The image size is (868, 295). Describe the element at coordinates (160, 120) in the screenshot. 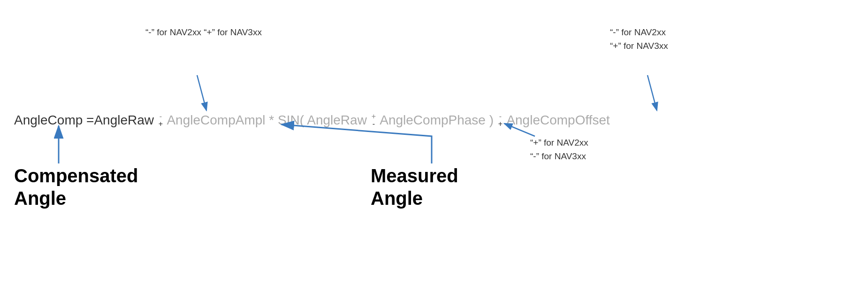

I see `formula-op1: - +` at that location.